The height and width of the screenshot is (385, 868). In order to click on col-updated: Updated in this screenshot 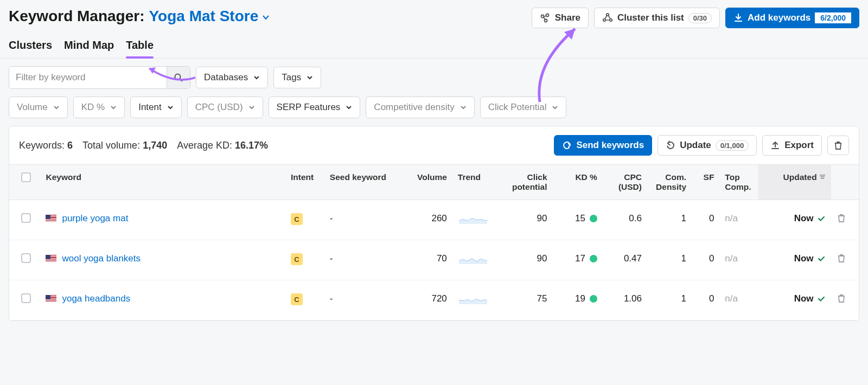, I will do `click(794, 182)`.